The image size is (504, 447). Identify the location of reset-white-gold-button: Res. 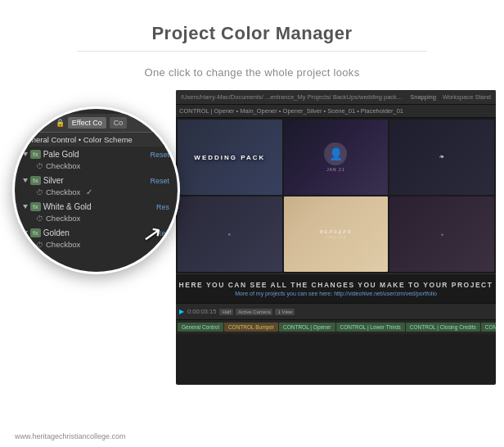
(163, 207).